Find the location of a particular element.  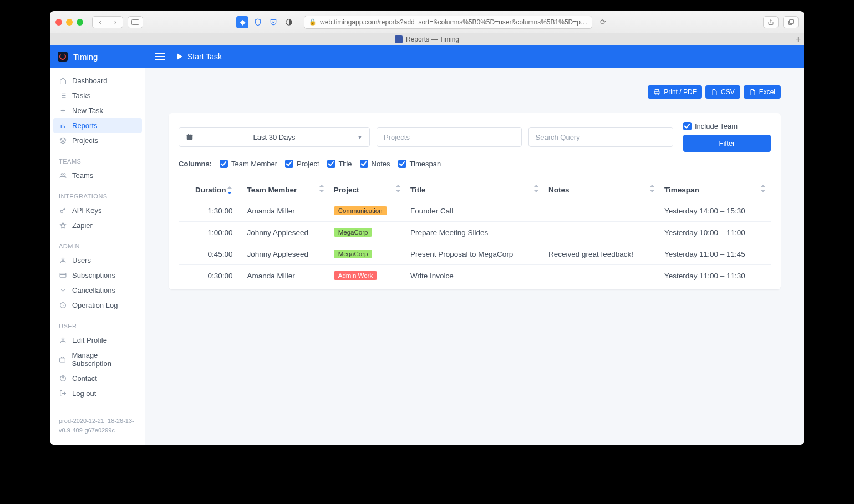

sidebar-item-label: Zapier is located at coordinates (82, 225).